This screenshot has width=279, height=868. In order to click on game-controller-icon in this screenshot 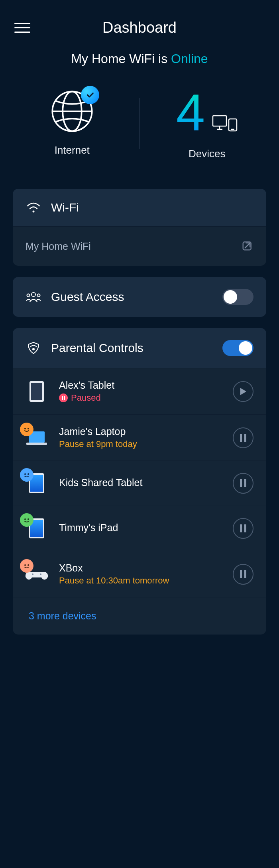, I will do `click(37, 574)`.